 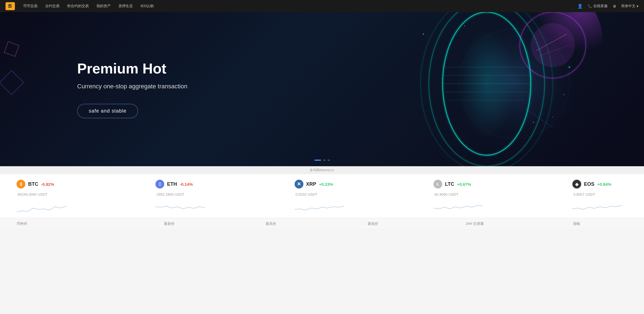 I want to click on eth-symbol: ETH, so click(x=172, y=184).